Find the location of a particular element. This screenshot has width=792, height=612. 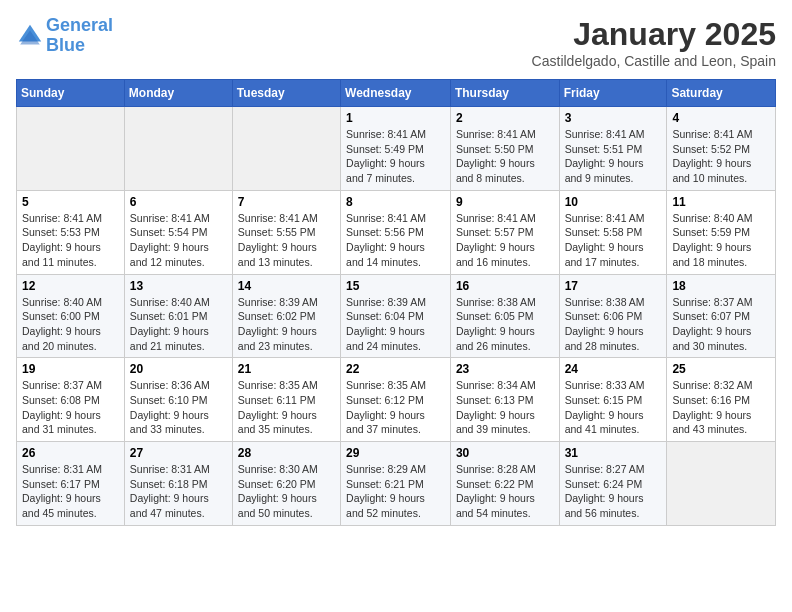

day-number: 11 is located at coordinates (721, 202).